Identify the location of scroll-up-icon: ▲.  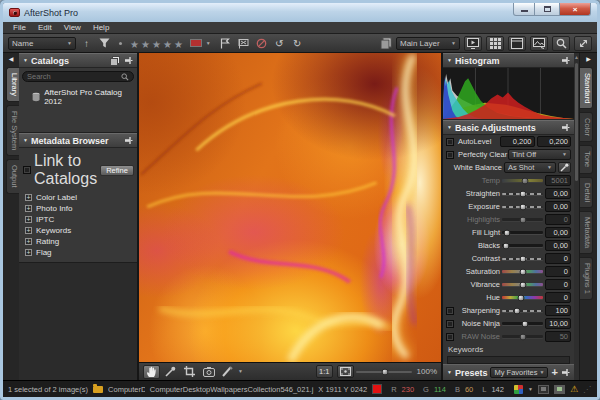
(576, 56).